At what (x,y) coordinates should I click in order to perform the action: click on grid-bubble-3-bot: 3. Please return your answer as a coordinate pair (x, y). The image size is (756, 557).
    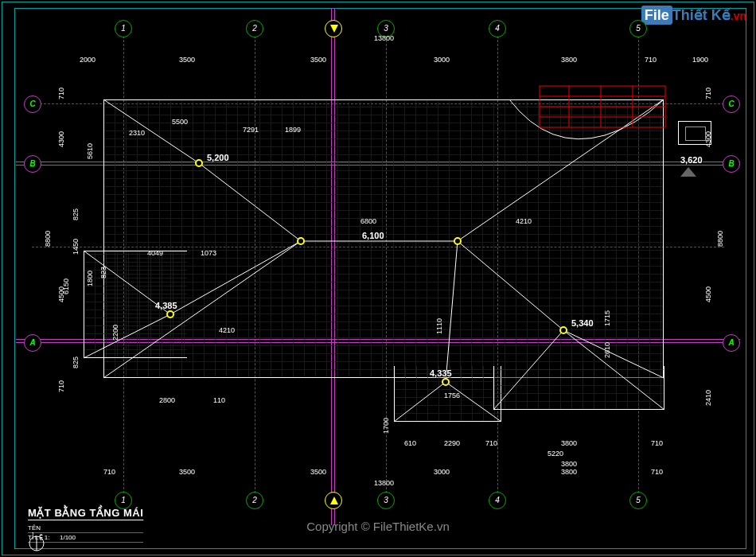
    Looking at the image, I should click on (386, 501).